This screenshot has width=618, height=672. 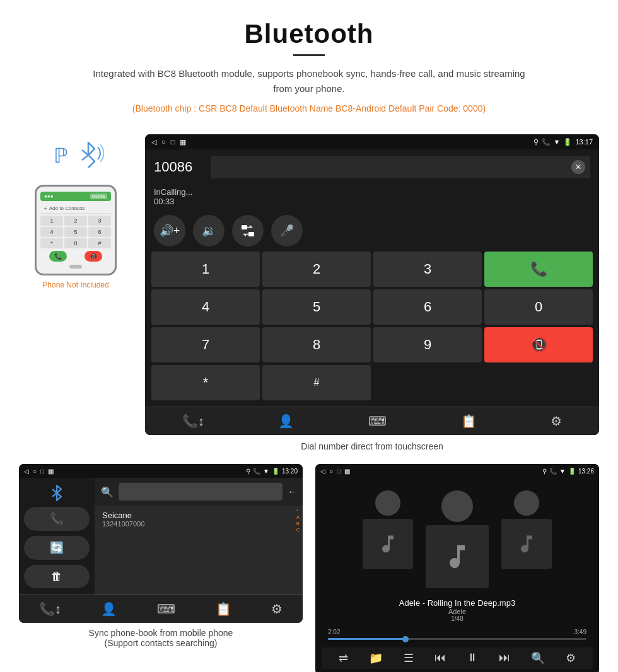 I want to click on wifi-icon: ▼, so click(x=557, y=142).